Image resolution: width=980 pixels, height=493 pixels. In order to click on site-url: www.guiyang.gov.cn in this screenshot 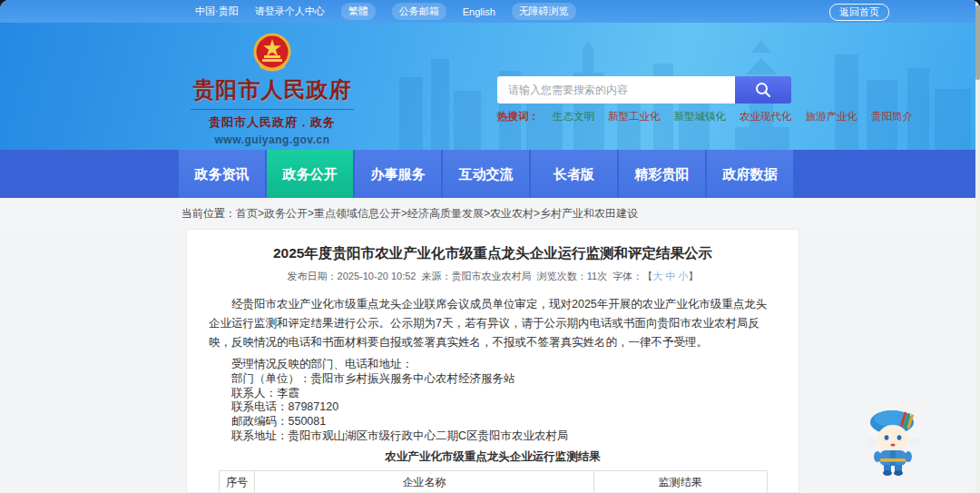, I will do `click(272, 140)`.